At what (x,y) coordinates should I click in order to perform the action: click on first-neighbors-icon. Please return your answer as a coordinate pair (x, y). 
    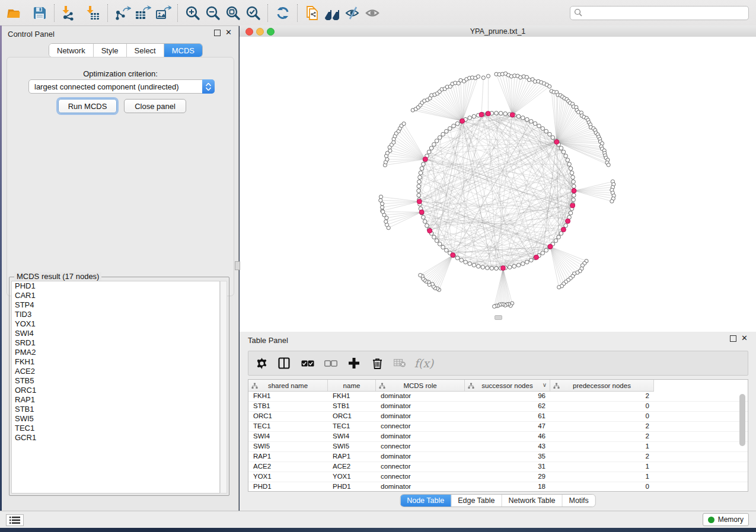
    Looking at the image, I should click on (333, 13).